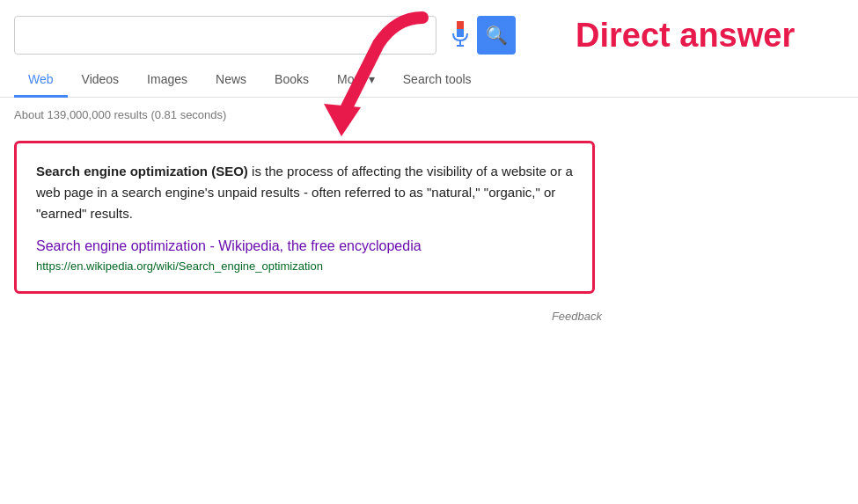 This screenshot has height=504, width=858. Describe the element at coordinates (308, 317) in the screenshot. I see `feedback-label: Feedback` at that location.